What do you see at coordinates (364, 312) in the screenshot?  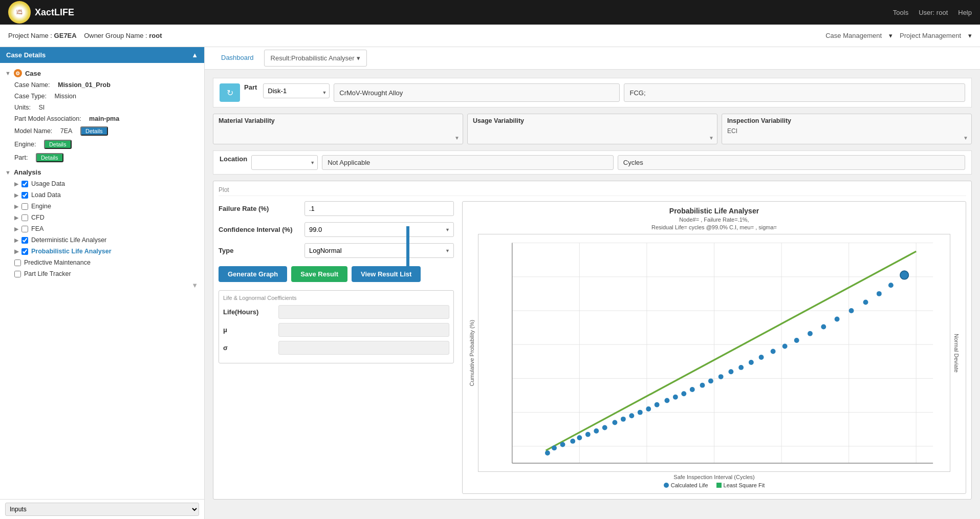 I see `life-hours-input` at bounding box center [364, 312].